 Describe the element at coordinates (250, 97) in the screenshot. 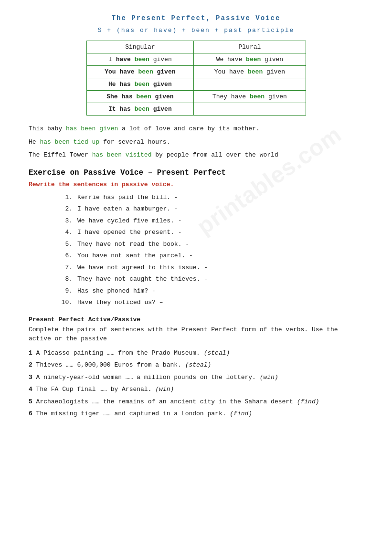

I see `table-cell: They have been given` at that location.